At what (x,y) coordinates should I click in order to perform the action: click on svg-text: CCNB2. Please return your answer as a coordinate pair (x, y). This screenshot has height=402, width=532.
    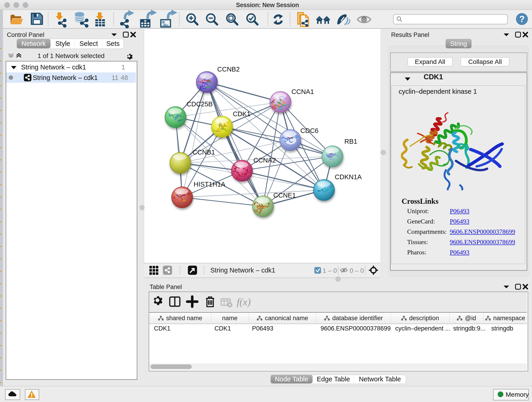
    Looking at the image, I should click on (228, 69).